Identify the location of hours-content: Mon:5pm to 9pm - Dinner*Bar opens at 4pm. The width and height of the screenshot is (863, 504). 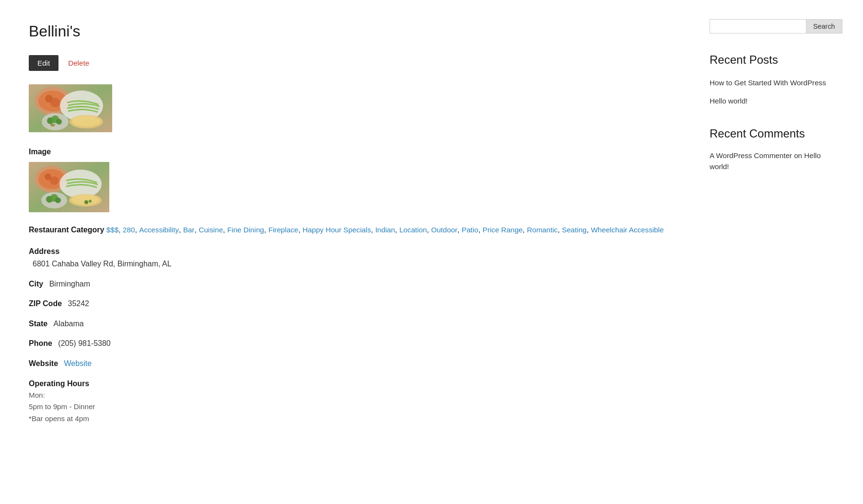
(355, 407).